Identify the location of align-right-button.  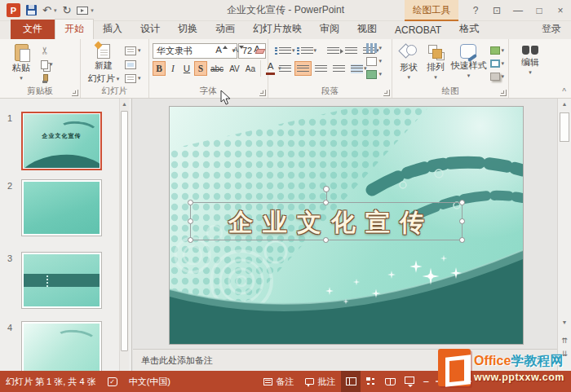
(321, 68).